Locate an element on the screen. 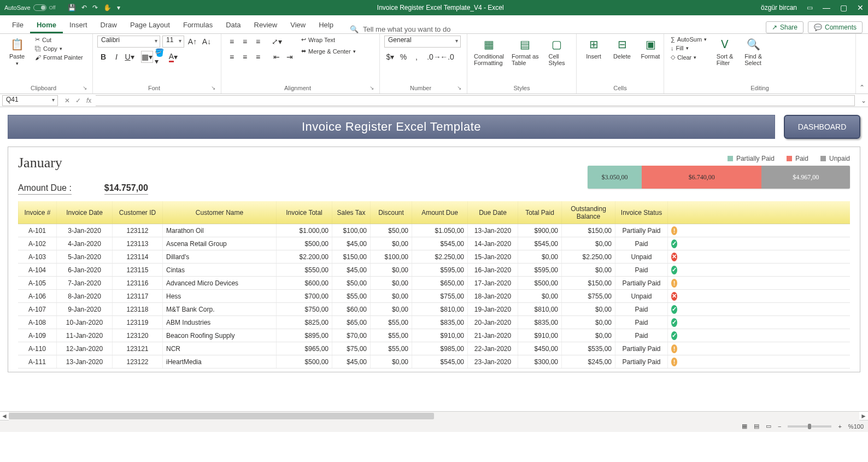  tab-help: Help is located at coordinates (326, 25).